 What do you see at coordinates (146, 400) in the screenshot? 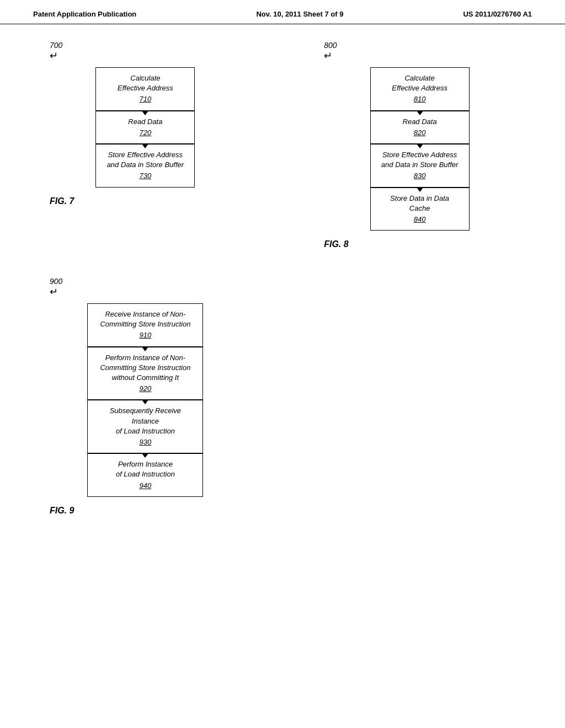
I see `fig9-flowchart: Receive Instance of Non- Committing Stor…` at bounding box center [146, 400].